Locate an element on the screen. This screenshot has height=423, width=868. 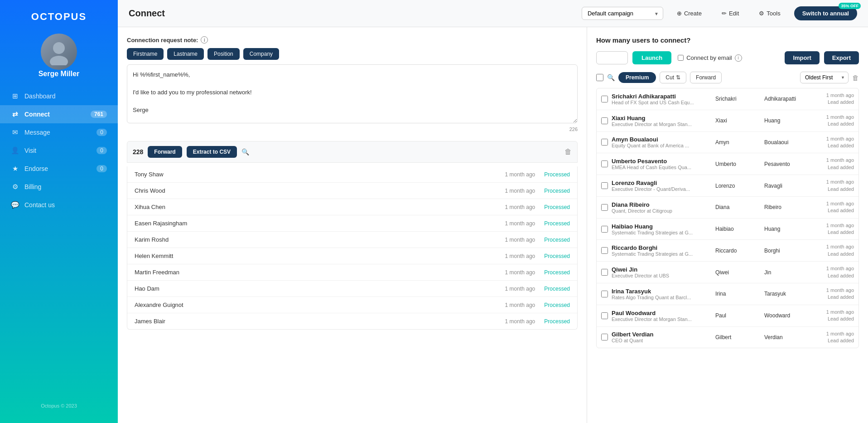
tools-icon: ⚙ is located at coordinates (762, 14).